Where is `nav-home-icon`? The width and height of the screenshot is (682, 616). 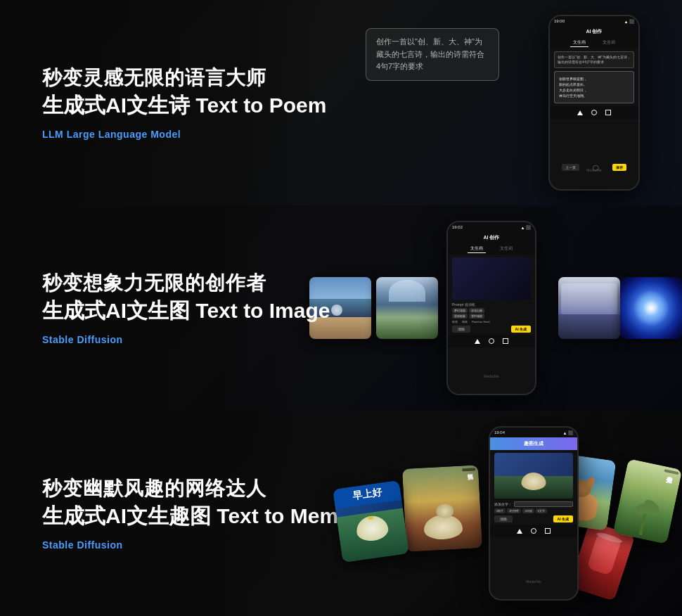 nav-home-icon is located at coordinates (594, 113).